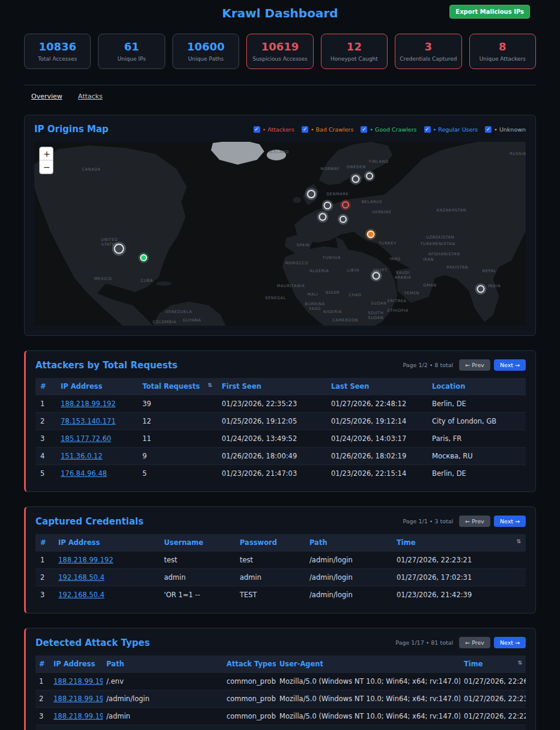  What do you see at coordinates (502, 47) in the screenshot?
I see `stat-value: 8` at bounding box center [502, 47].